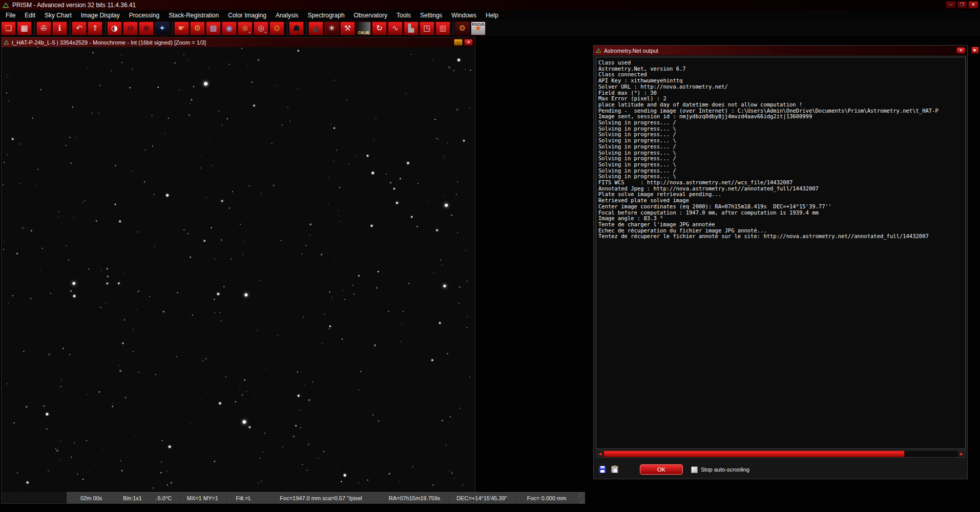 The height and width of the screenshot is (512, 980). Describe the element at coordinates (326, 15) in the screenshot. I see `menu-item-spectrograph: Spectrograph` at that location.